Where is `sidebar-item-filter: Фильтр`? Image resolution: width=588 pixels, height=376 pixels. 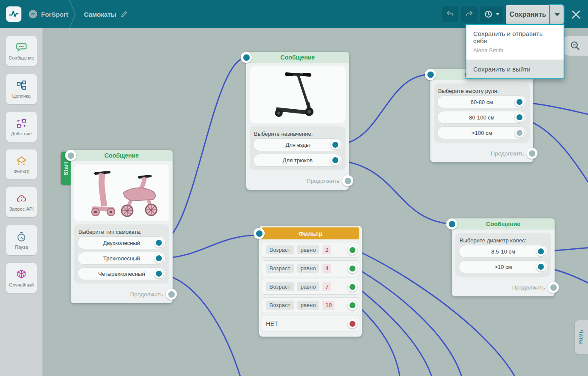 sidebar-item-filter: Фильтр is located at coordinates (21, 164).